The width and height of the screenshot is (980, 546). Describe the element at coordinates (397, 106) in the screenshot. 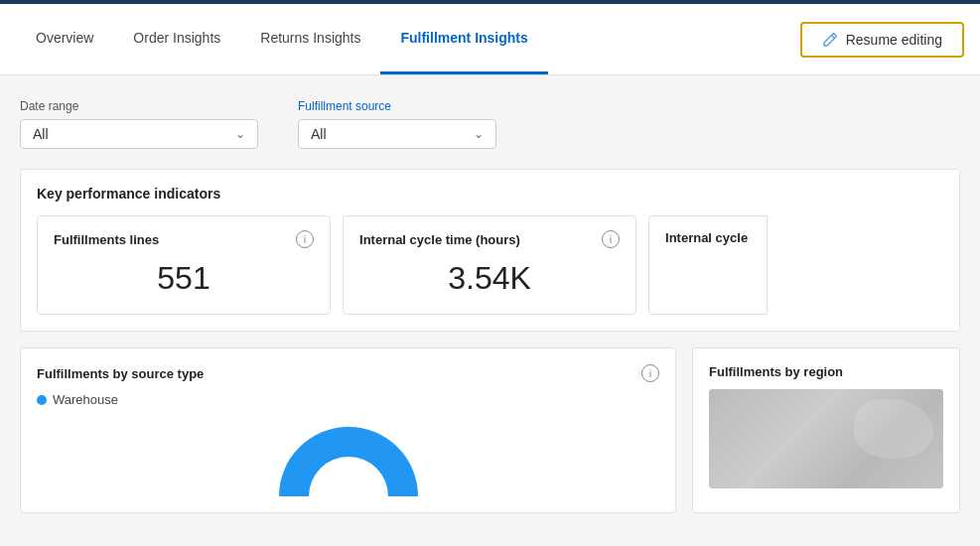

I see `fulfillment-source-label: Fulfillment source` at that location.